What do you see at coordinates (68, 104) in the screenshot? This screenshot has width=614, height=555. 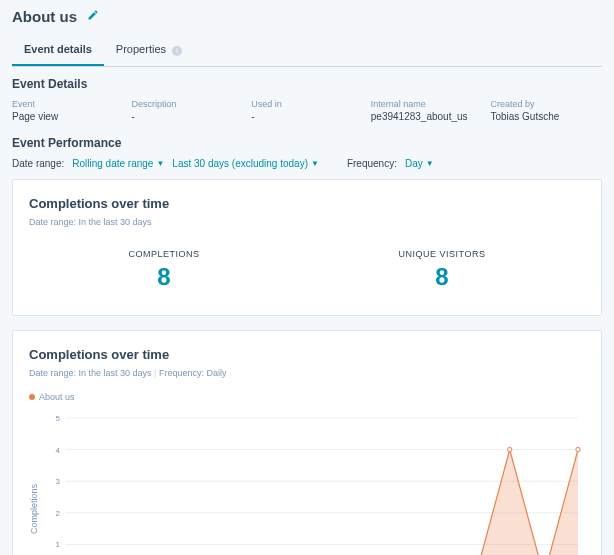 I see `detail-label-event: Event` at bounding box center [68, 104].